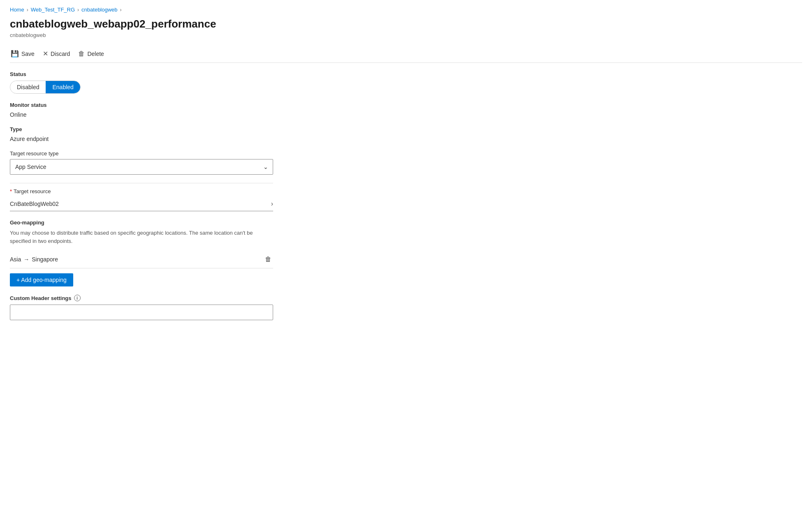 The height and width of the screenshot is (508, 812). I want to click on breadcrumb-web: cnbateblogweb, so click(100, 10).